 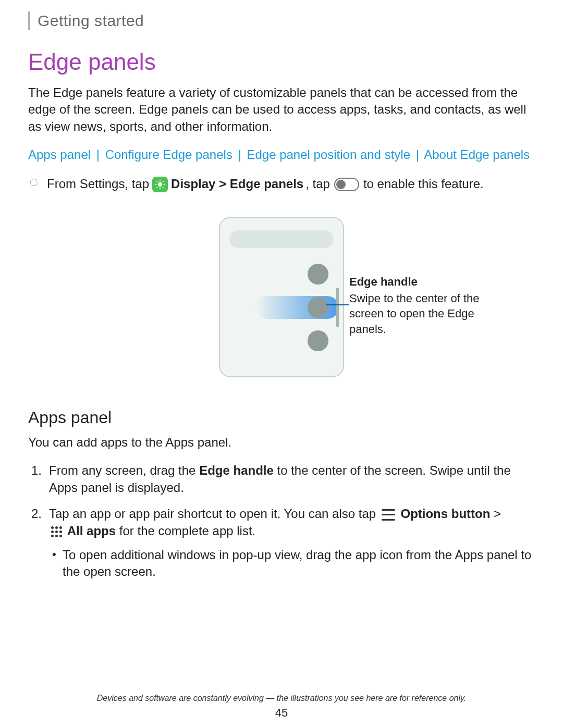 I want to click on step2-text-b: for the complete app list., so click(x=186, y=530).